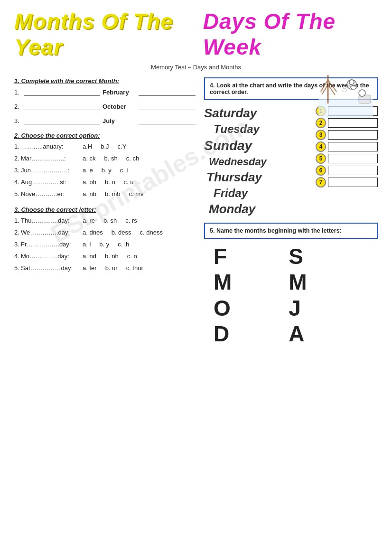 The width and height of the screenshot is (392, 555). What do you see at coordinates (52, 146) in the screenshot?
I see `word: ………..anuary:` at bounding box center [52, 146].